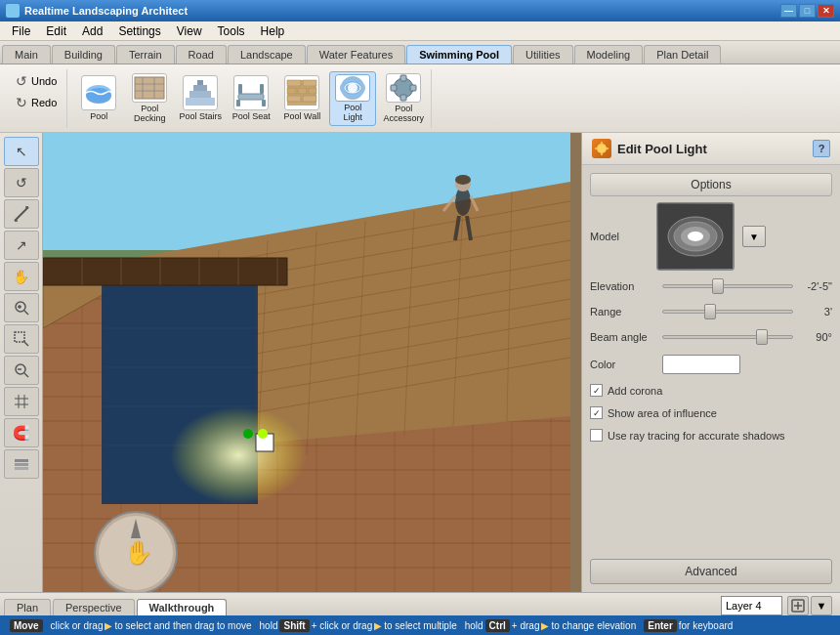  I want to click on sidebar-snap: 🧲, so click(21, 433).